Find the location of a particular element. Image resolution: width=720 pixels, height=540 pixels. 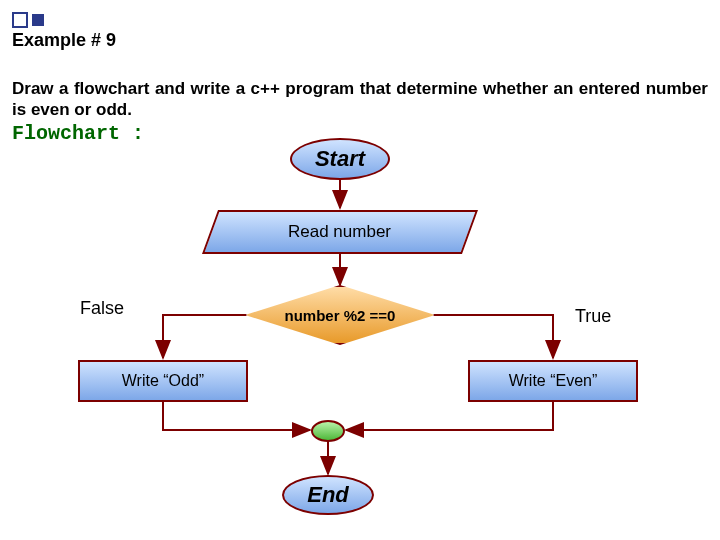

write-odd-label: Write “Odd” is located at coordinates (163, 381).